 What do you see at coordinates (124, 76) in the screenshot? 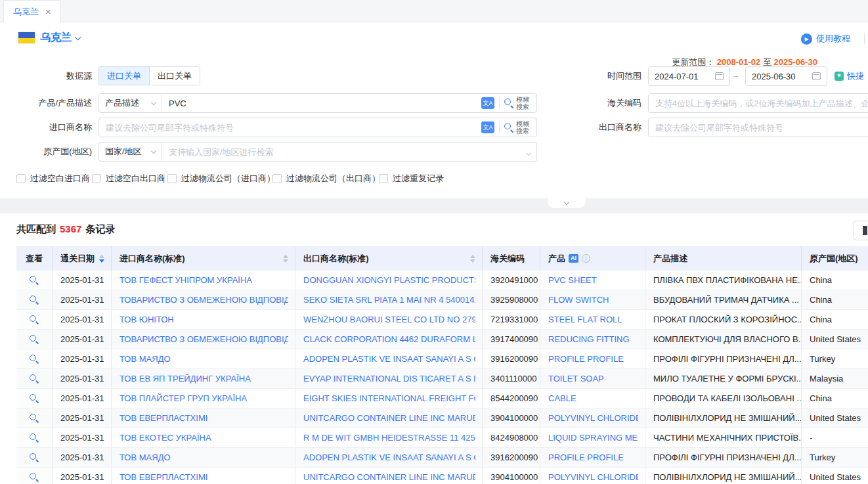
I see `import-declarations-option: 进口关单` at bounding box center [124, 76].